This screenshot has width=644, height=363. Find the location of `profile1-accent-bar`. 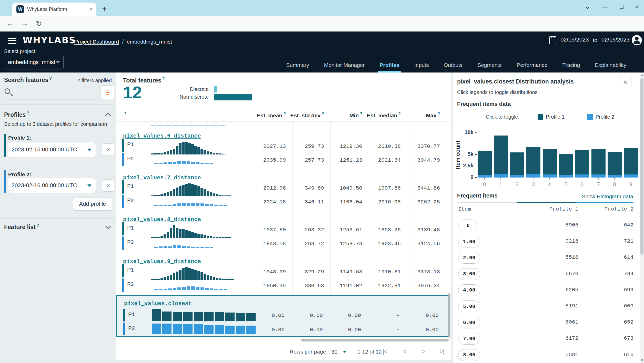

profile1-accent-bar is located at coordinates (124, 315).